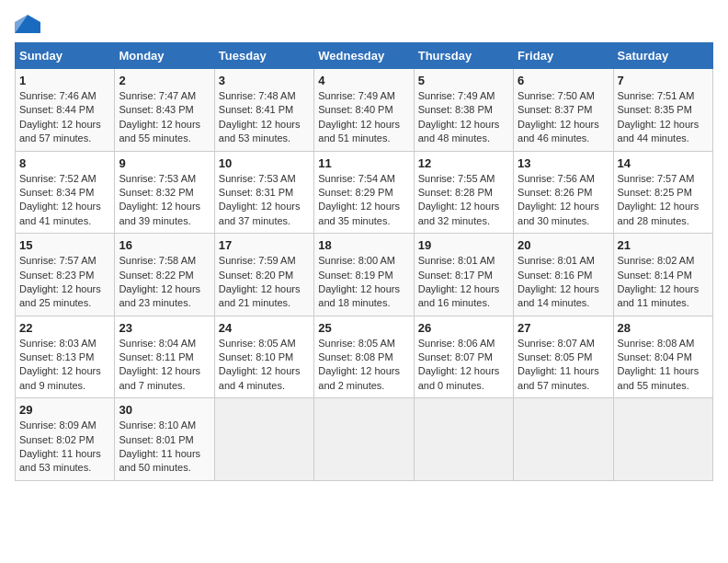  What do you see at coordinates (463, 245) in the screenshot?
I see `day-number: 19` at bounding box center [463, 245].